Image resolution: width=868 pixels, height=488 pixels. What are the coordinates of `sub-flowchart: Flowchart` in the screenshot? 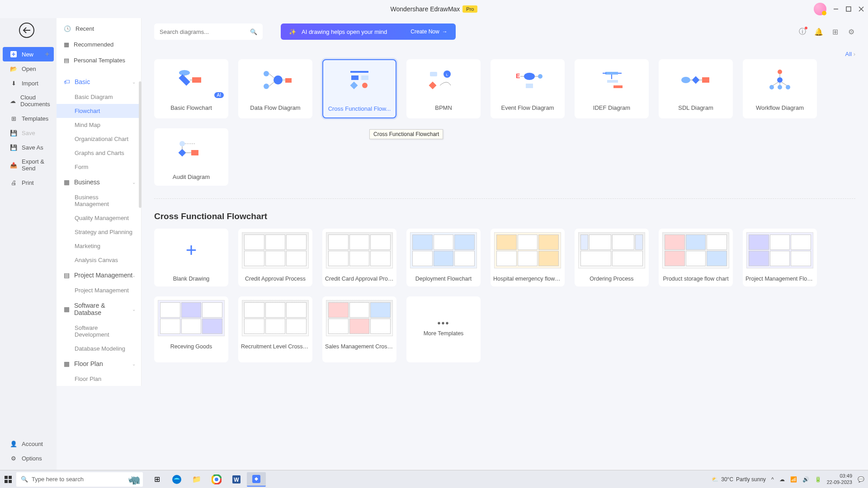 It's located at (99, 111).